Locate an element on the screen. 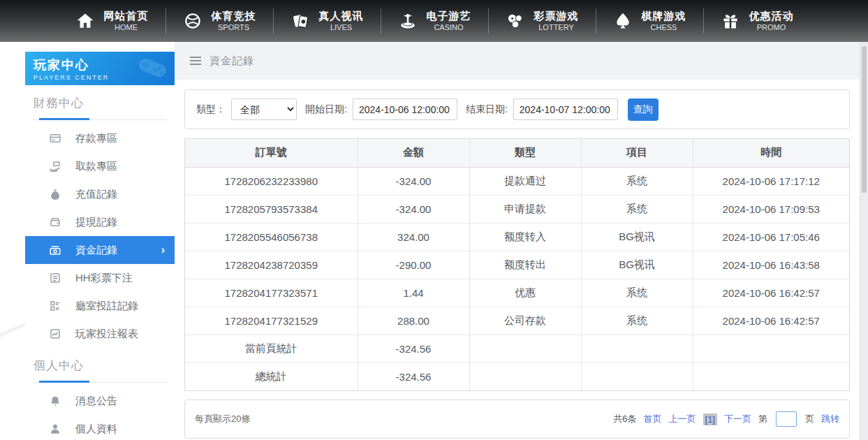 Image resolution: width=868 pixels, height=440 pixels. cell-order: 1728204238720359 is located at coordinates (271, 265).